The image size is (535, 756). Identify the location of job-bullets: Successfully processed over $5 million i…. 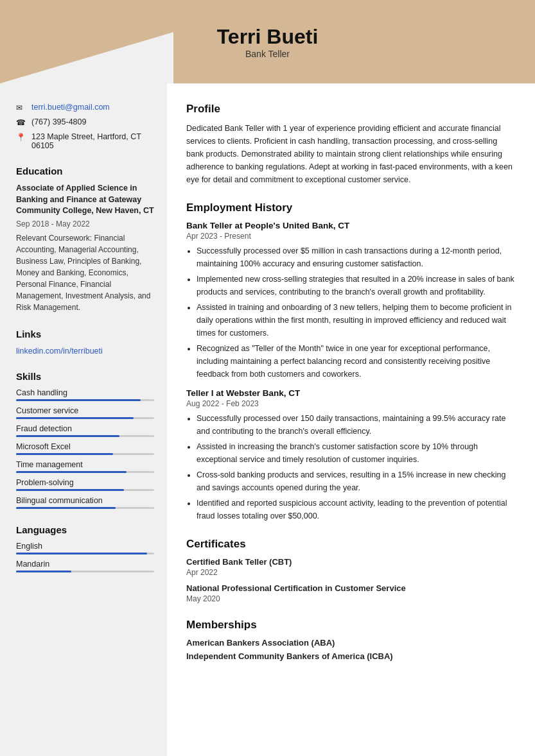
(351, 313).